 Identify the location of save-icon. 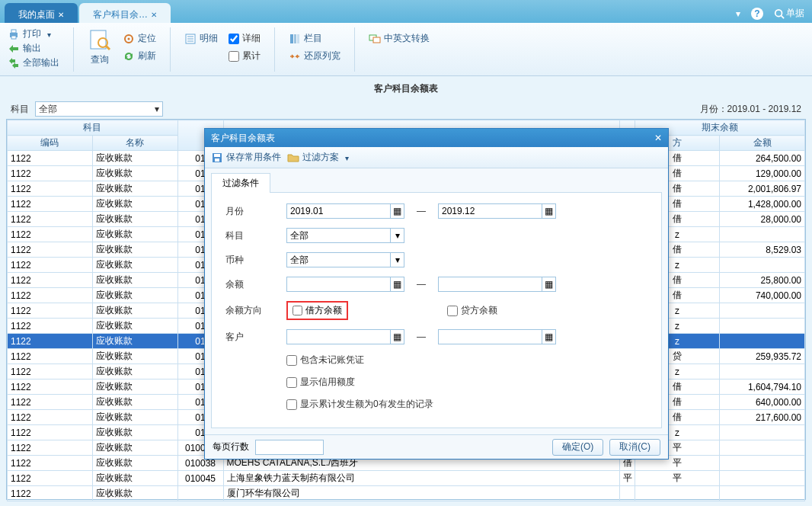
(217, 158).